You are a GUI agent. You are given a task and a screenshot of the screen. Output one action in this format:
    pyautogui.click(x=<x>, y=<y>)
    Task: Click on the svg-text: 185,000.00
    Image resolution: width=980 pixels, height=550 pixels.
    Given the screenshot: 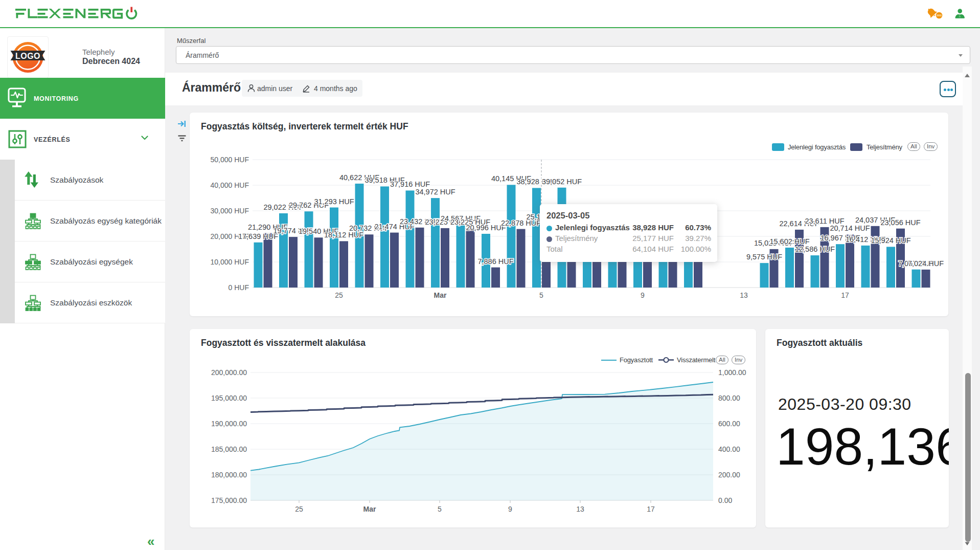 What is the action you would take?
    pyautogui.click(x=229, y=449)
    